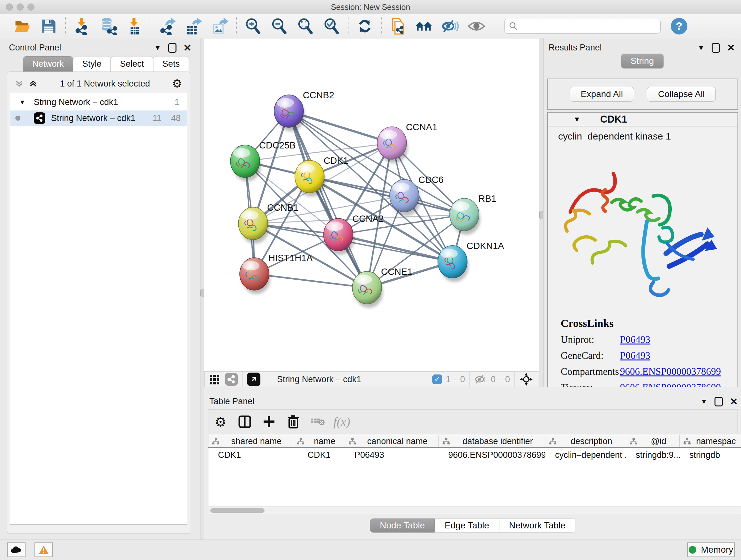  Describe the element at coordinates (48, 64) in the screenshot. I see `tab-network: Network` at that location.